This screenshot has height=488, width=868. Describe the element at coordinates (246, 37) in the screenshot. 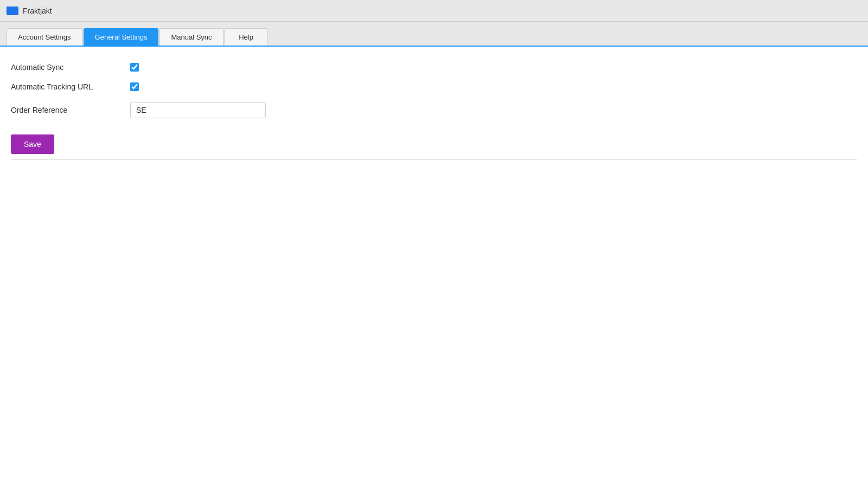

I see `tab-help: Help` at that location.